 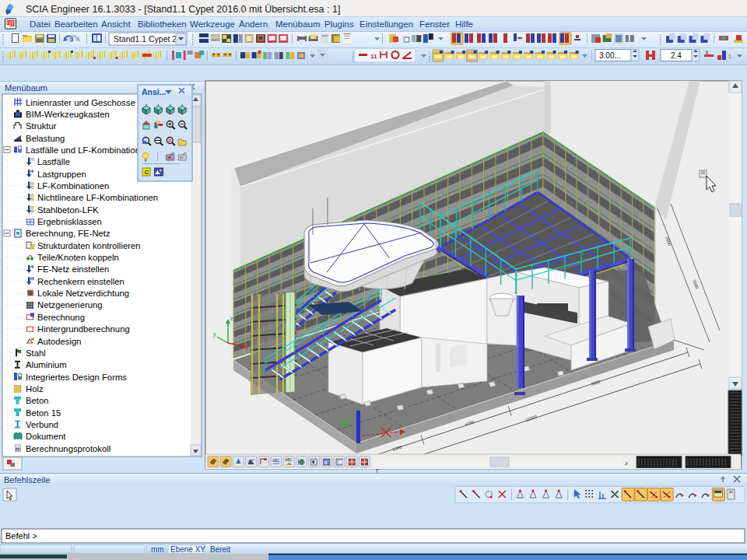 What do you see at coordinates (215, 334) in the screenshot?
I see `svg-text: y` at bounding box center [215, 334].